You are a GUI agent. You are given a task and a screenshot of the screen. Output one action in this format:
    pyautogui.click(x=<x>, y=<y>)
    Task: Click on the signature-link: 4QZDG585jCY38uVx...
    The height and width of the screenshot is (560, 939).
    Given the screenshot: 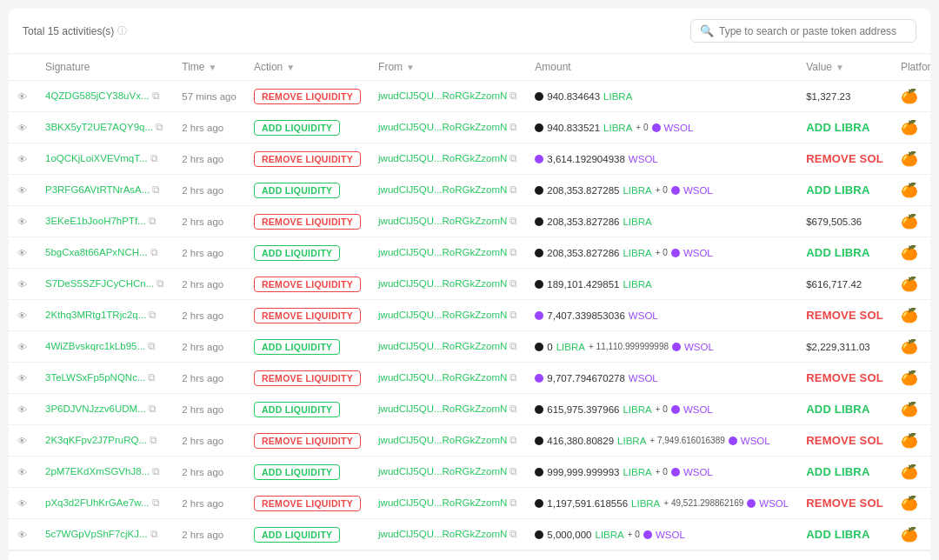 What is the action you would take?
    pyautogui.click(x=97, y=96)
    